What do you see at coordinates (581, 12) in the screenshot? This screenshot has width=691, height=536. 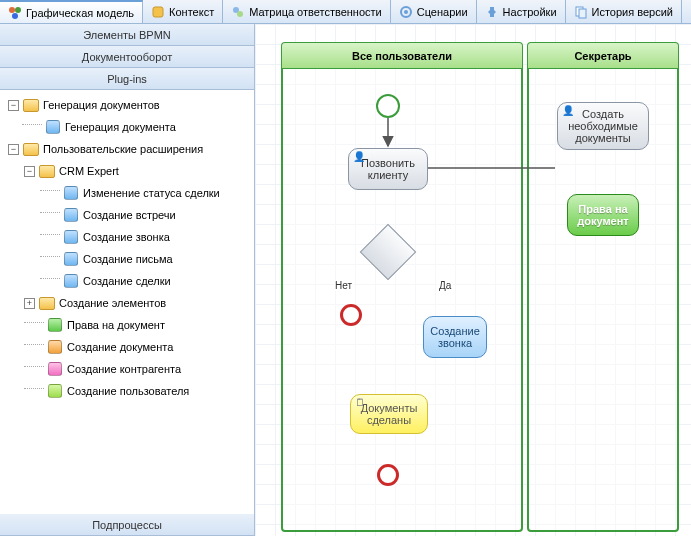 I see `history-icon` at bounding box center [581, 12].